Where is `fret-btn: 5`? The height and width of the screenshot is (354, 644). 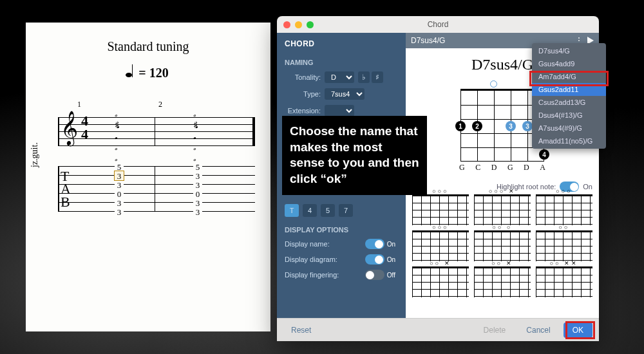 fret-btn: 5 is located at coordinates (328, 210).